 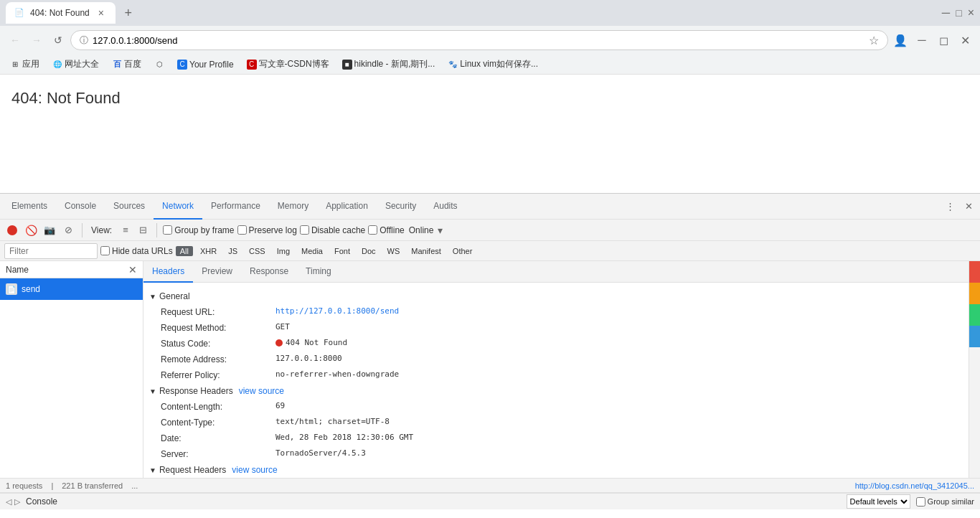 What do you see at coordinates (394, 251) in the screenshot?
I see `type-btn-ws: WS` at bounding box center [394, 251].